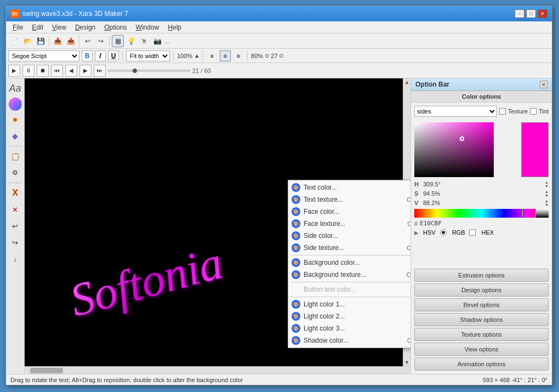 This screenshot has width=559, height=392. I want to click on rotate-right-tool: ↪, so click(15, 242).